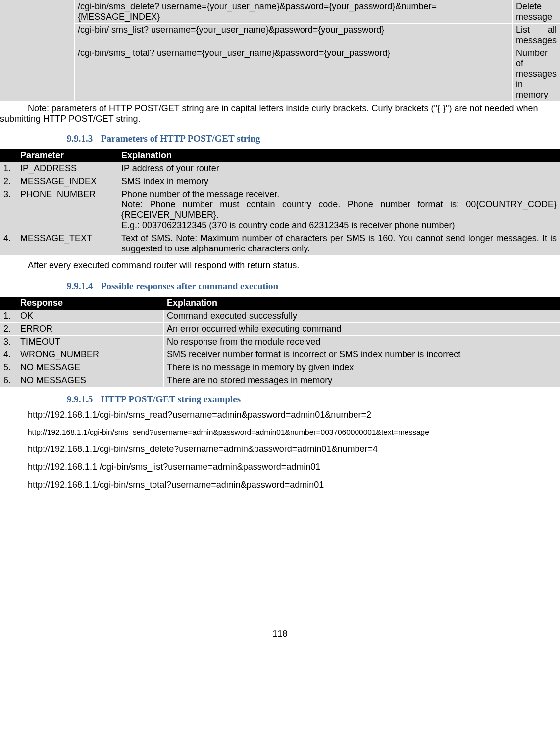  What do you see at coordinates (280, 118) in the screenshot?
I see `note-paragraph: Note: parameters of HTTP POST/GET string…` at bounding box center [280, 118].